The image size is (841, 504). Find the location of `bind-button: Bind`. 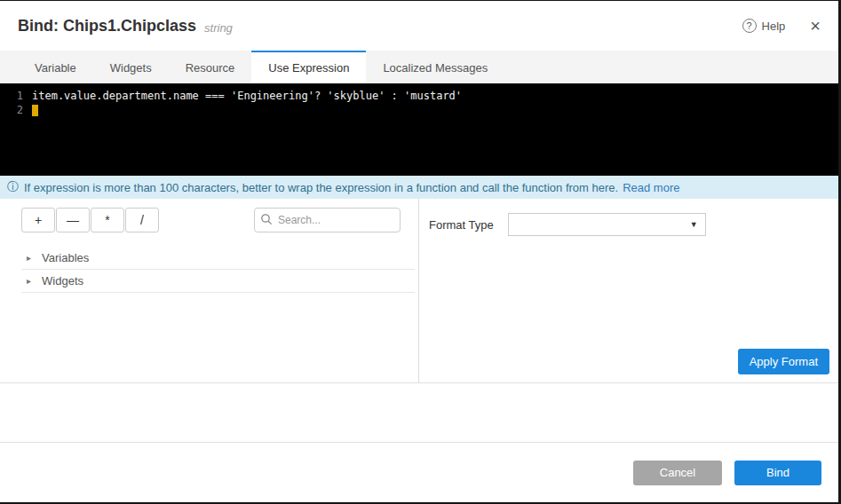

bind-button: Bind is located at coordinates (778, 473).